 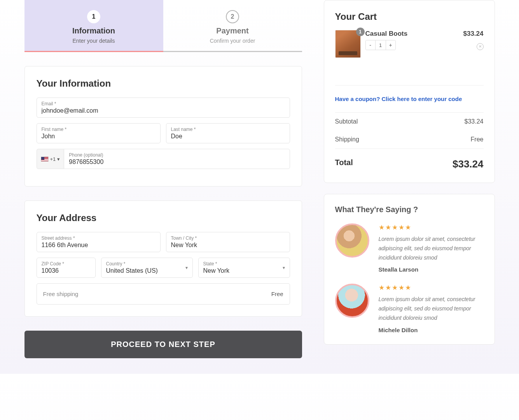 What do you see at coordinates (176, 159) in the screenshot?
I see `phone-wrap: Phone (optional)` at bounding box center [176, 159].